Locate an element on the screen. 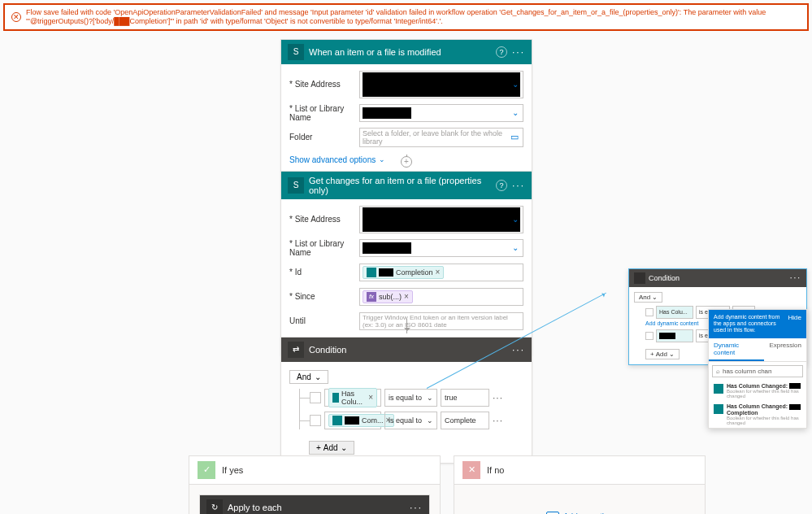 The height and width of the screenshot is (514, 812). popup-menu: ··· is located at coordinates (796, 278).